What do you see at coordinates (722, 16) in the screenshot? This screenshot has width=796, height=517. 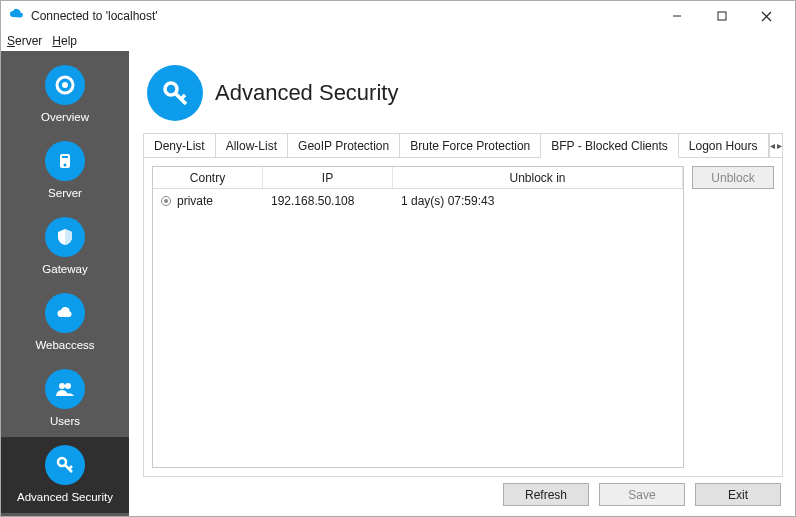 I see `window-controls` at bounding box center [722, 16].